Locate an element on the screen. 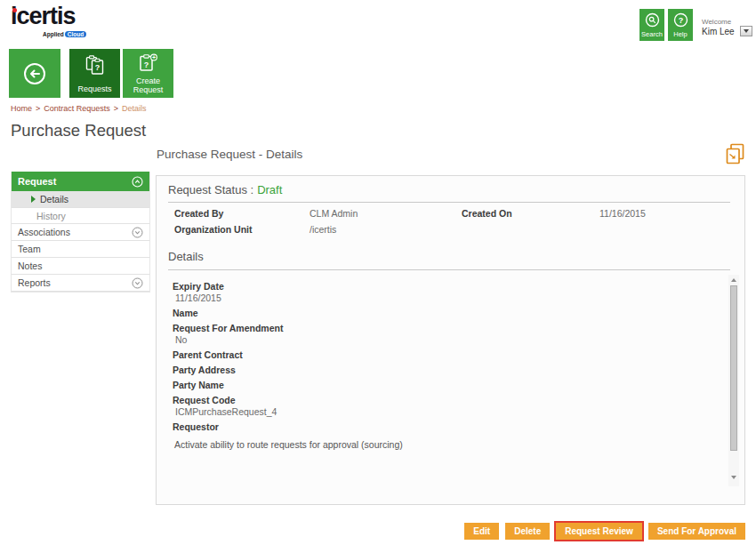  create-request-tile-label: Create Request is located at coordinates (149, 85).